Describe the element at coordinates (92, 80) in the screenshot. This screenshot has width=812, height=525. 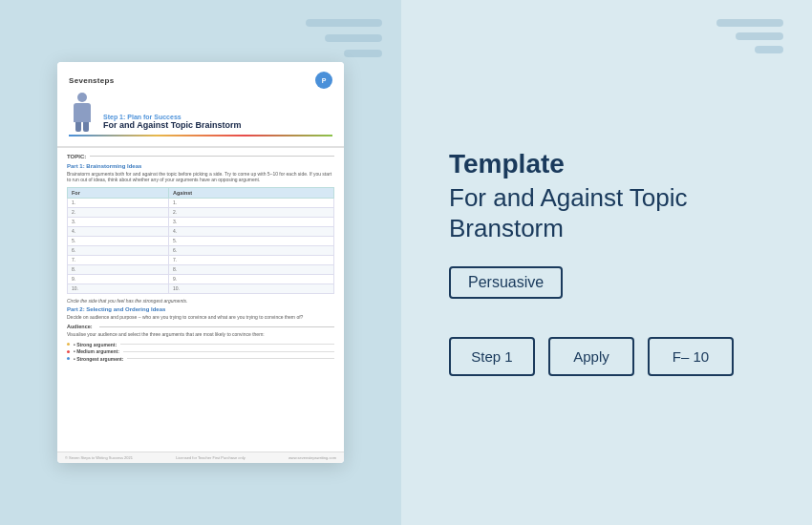
I see `brand-name: Sevensteps` at that location.